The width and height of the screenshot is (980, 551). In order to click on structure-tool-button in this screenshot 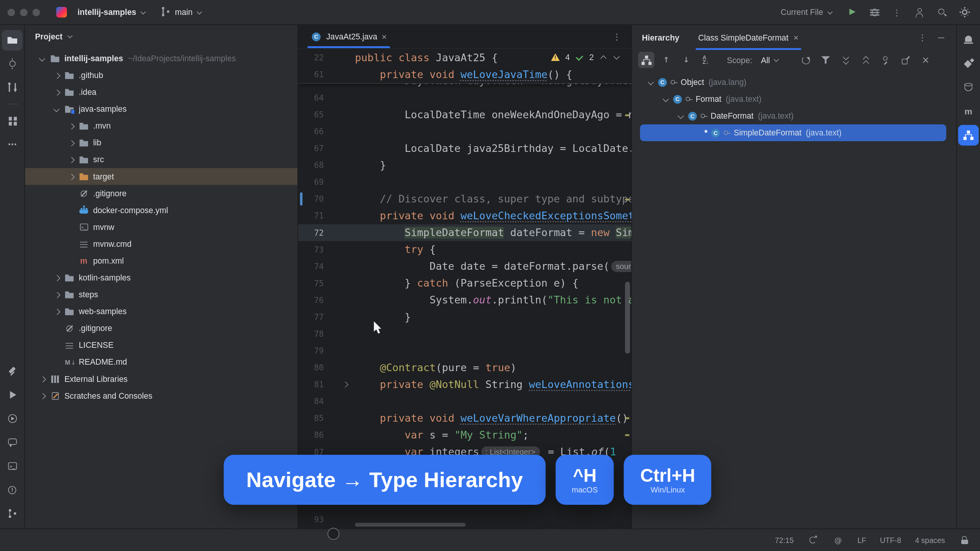, I will do `click(12, 121)`.